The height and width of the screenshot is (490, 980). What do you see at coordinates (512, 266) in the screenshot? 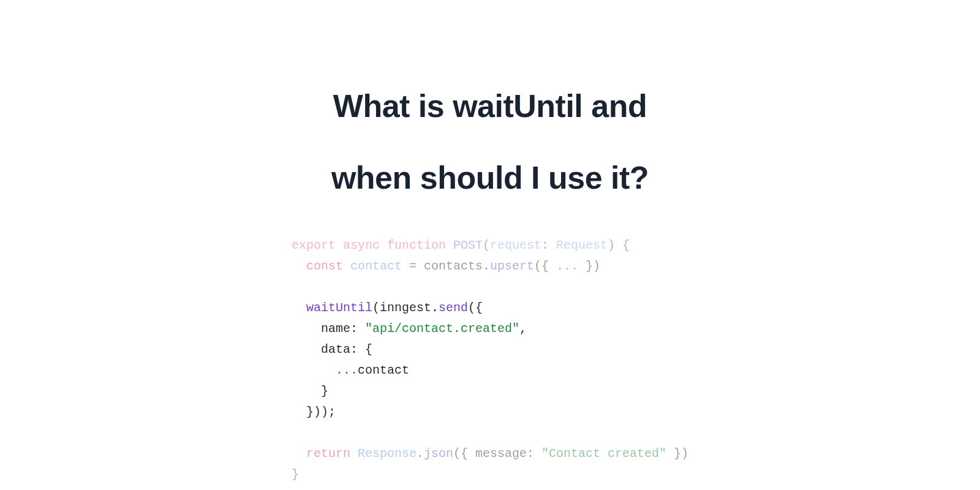
I see `code-token: upsert` at bounding box center [512, 266].